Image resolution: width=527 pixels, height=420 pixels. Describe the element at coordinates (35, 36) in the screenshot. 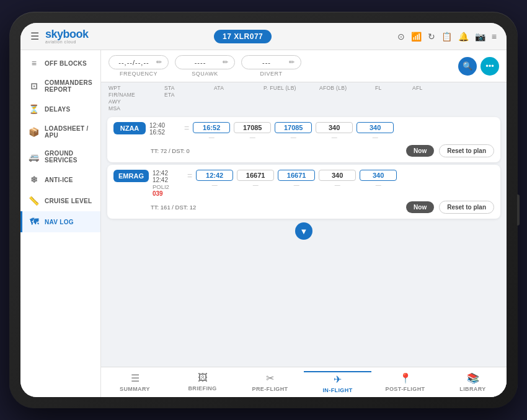

I see `hamburger-icon: ☰` at that location.